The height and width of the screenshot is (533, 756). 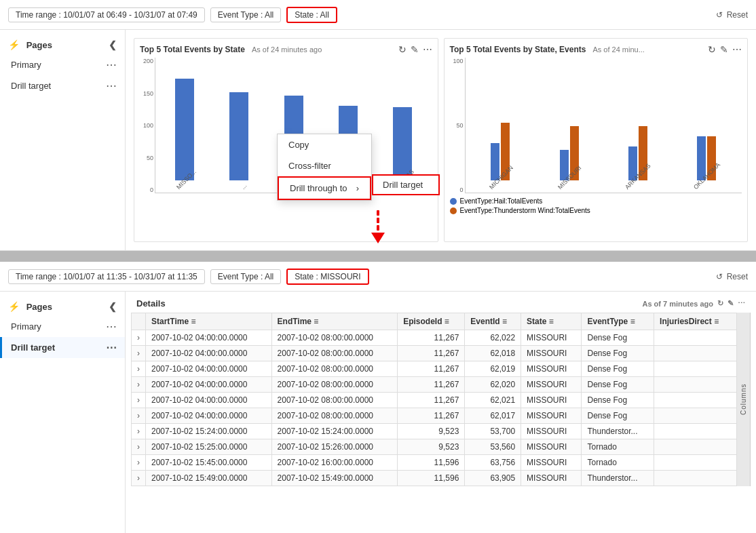 What do you see at coordinates (335, 385) in the screenshot?
I see `cell-endtime-3: 2007-10-02 08:00:00.0000` at bounding box center [335, 385].